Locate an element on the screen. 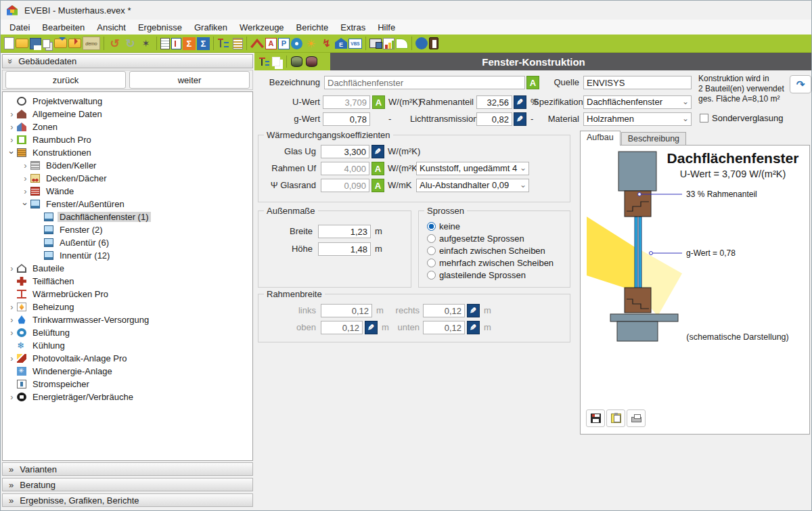 Image resolution: width=812 pixels, height=511 pixels. sun-icon is located at coordinates (311, 43).